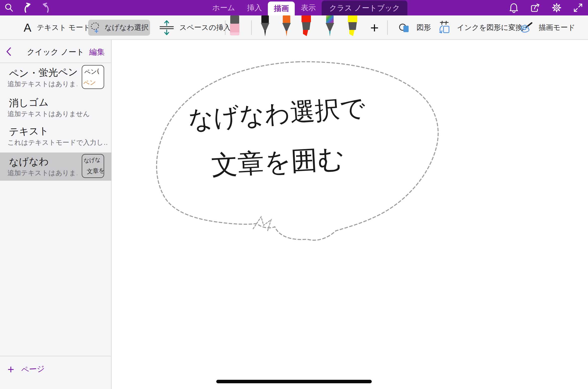  Describe the element at coordinates (281, 8) in the screenshot. I see `tab-draw: 描画` at that location.